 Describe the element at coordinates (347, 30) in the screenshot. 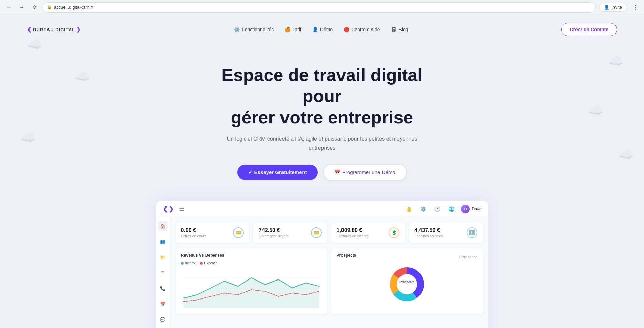

I see `aide-icon: 🔴` at that location.